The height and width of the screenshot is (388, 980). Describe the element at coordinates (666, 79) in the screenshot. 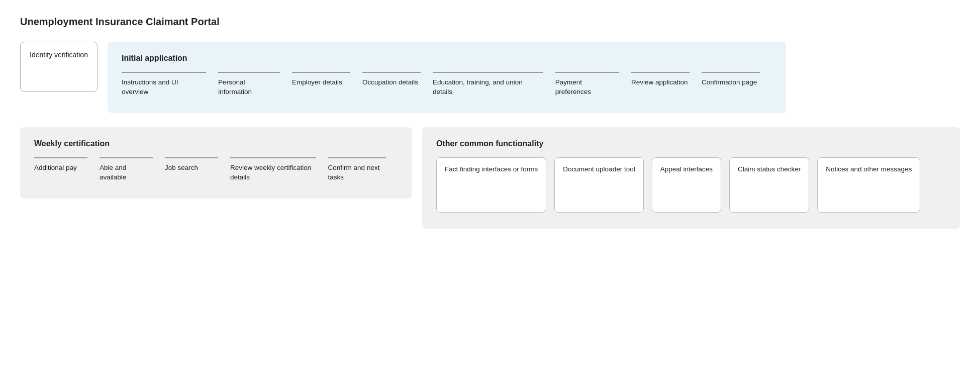

I see `initial-app-step: Review application` at that location.